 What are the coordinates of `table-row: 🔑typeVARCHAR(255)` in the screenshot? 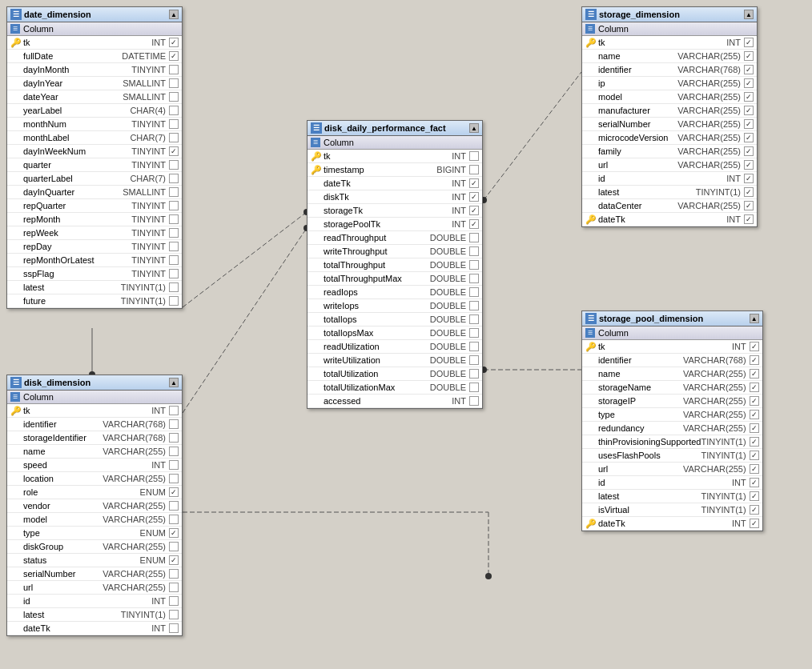 It's located at (673, 415).